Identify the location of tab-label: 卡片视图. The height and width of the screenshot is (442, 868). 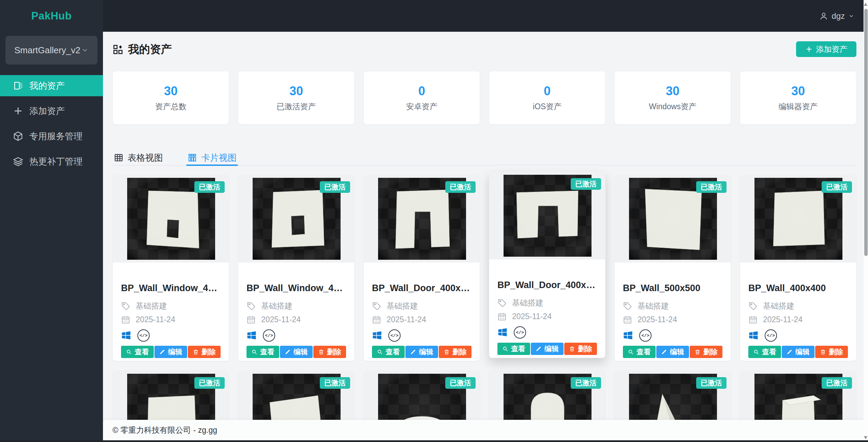
(219, 158).